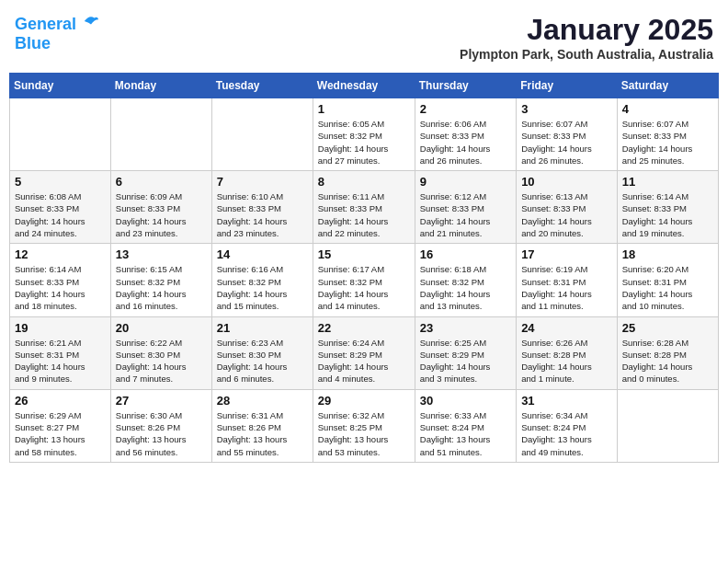  Describe the element at coordinates (566, 401) in the screenshot. I see `day-number: 31` at that location.